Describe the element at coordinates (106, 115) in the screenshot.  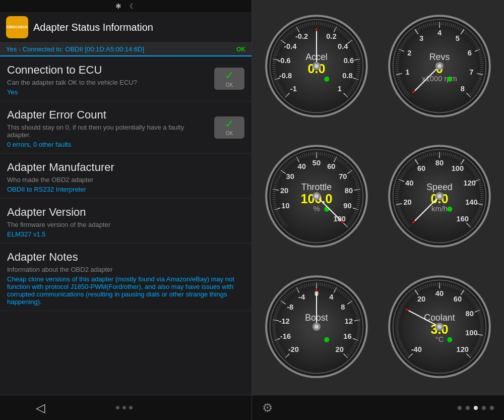
I see `section-title-1: Adapter Error Count` at that location.